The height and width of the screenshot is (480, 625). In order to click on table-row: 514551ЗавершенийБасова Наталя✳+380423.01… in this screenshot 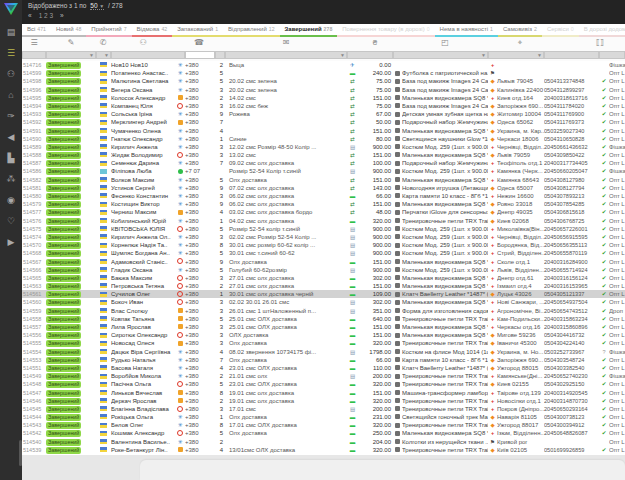, I will do `click(324, 368)`.